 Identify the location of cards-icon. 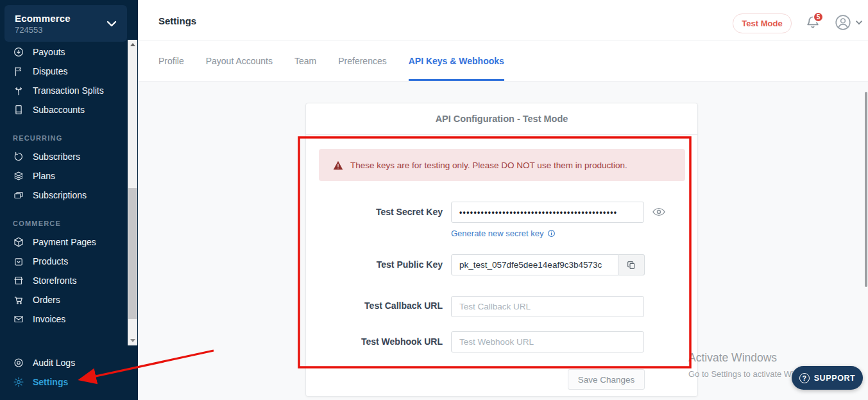
(19, 195).